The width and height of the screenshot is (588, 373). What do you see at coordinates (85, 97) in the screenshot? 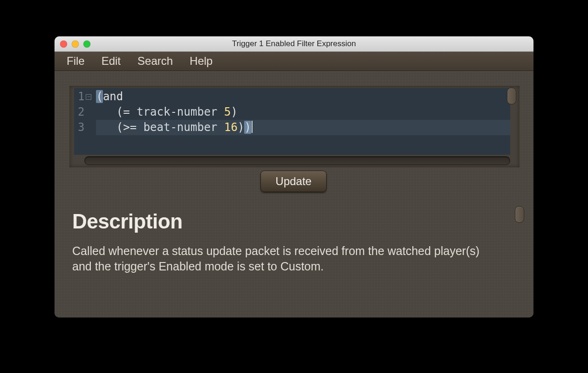
I see `line-number: 1−` at bounding box center [85, 97].